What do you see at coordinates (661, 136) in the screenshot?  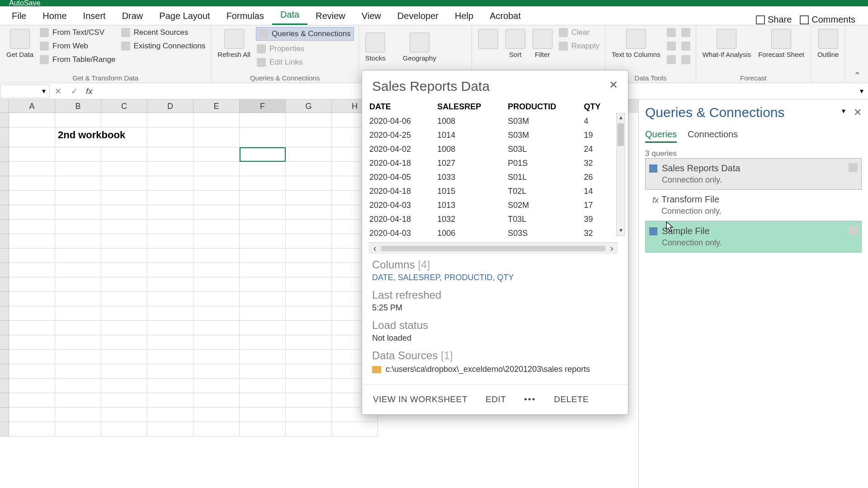 I see `tab-queries: Queries` at bounding box center [661, 136].